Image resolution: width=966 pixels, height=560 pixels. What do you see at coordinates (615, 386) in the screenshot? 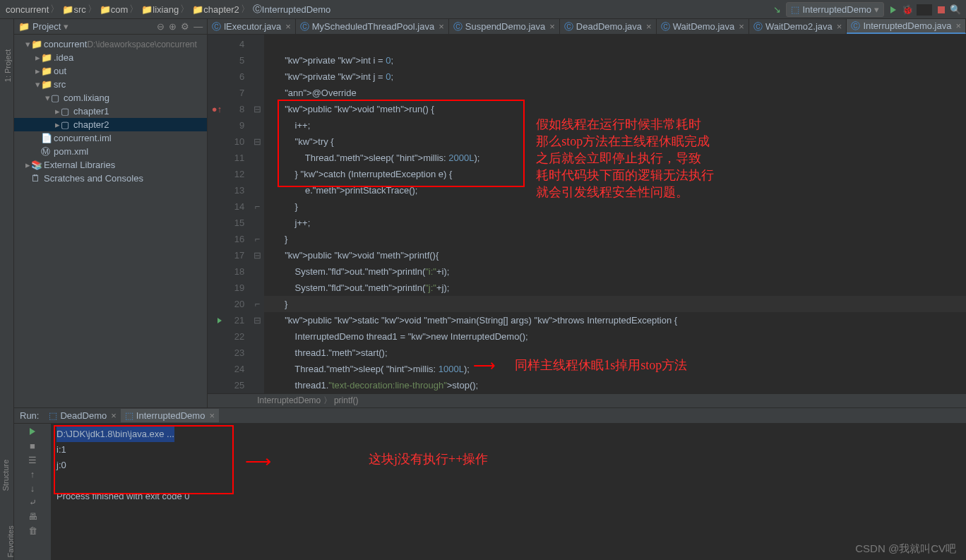
I see `code-line: thread1."text-decoration:line-through">s…` at bounding box center [615, 386].